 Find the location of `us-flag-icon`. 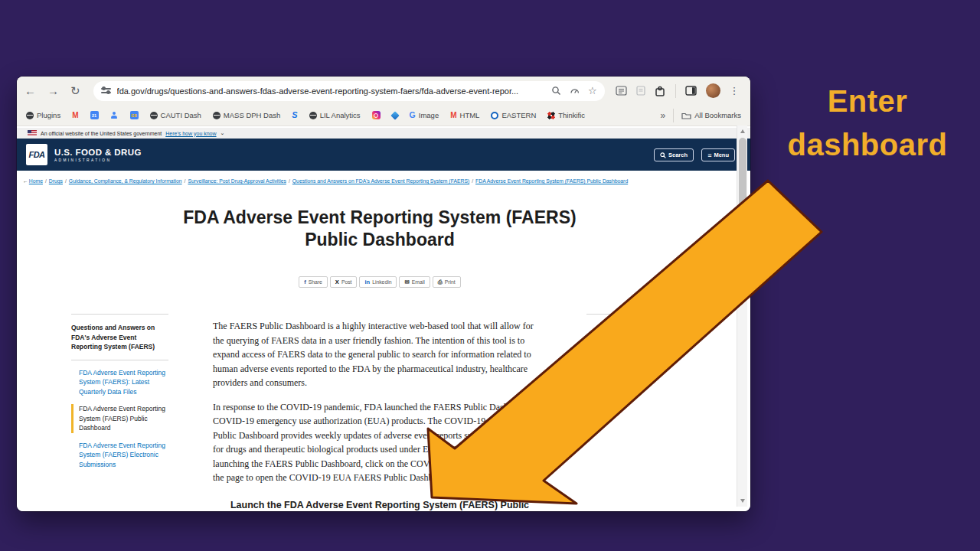

us-flag-icon is located at coordinates (32, 133).